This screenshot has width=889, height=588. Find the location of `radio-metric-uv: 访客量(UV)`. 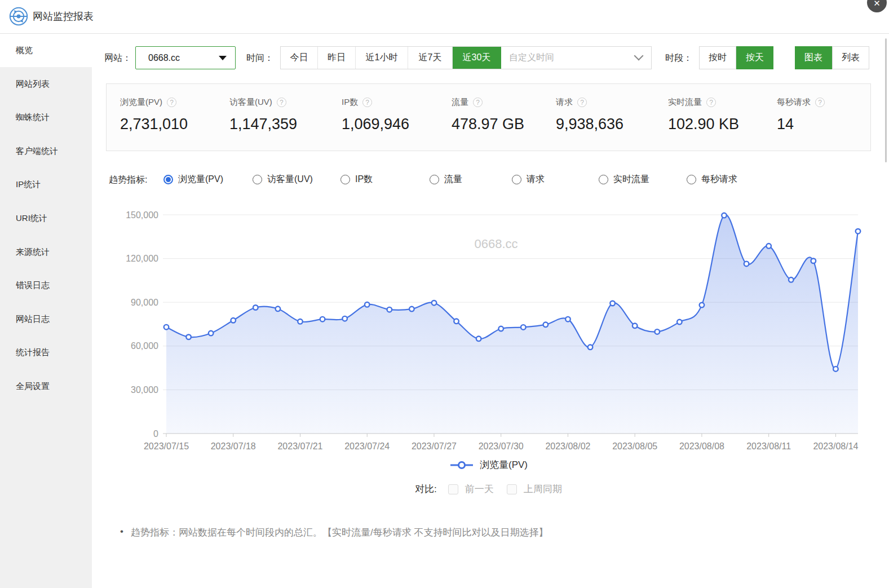

radio-metric-uv: 访客量(UV) is located at coordinates (283, 179).